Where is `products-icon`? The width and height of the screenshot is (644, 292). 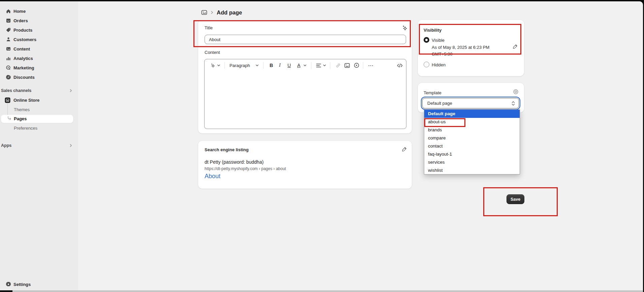
products-icon is located at coordinates (8, 30).